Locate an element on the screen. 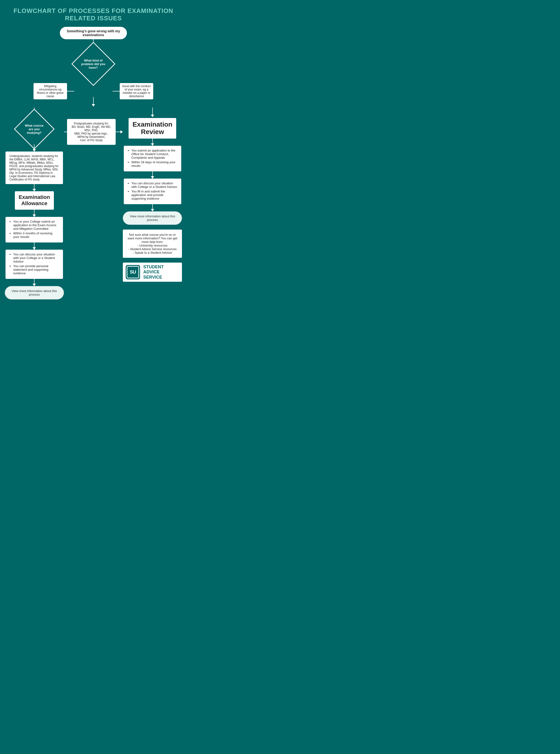  arrow-row-postgrad: Postgraduates studying for:BD, BusD, MD,… is located at coordinates (94, 132).